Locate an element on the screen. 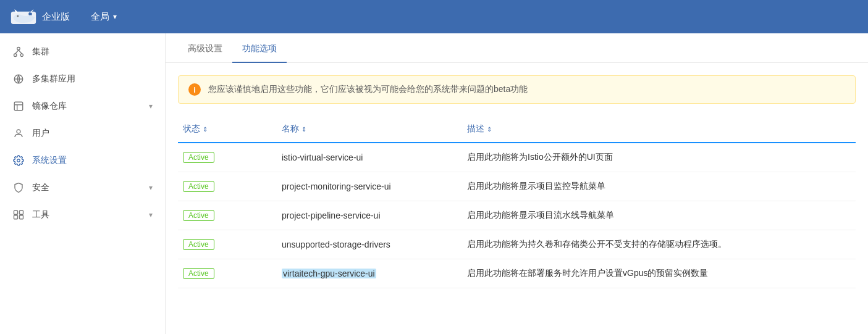 This screenshot has width=868, height=334. tabs-bar: 高级设置 功能选项 is located at coordinates (516, 48).